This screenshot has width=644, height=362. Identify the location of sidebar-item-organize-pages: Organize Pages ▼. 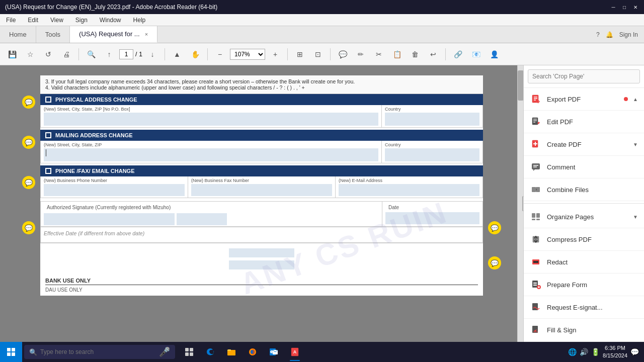
(584, 217).